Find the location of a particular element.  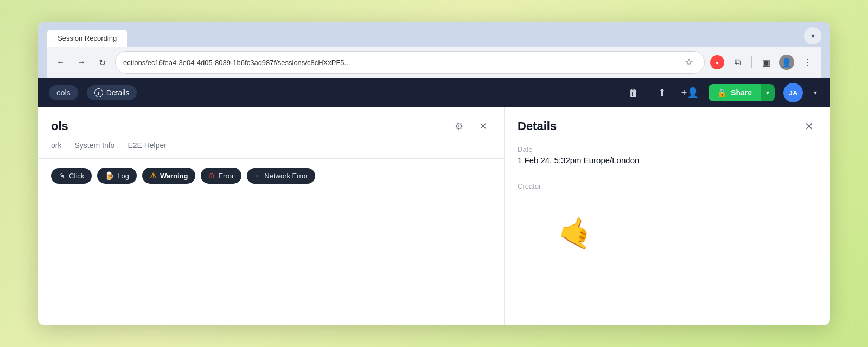

share-dropdown-button: ▾ is located at coordinates (768, 93).